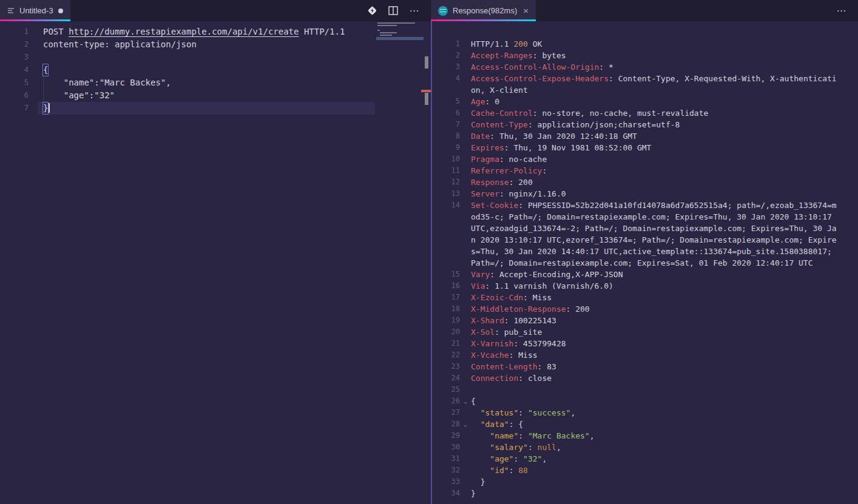 The height and width of the screenshot is (504, 858). What do you see at coordinates (533, 194) in the screenshot?
I see `token: : nginx/1.16.0` at bounding box center [533, 194].